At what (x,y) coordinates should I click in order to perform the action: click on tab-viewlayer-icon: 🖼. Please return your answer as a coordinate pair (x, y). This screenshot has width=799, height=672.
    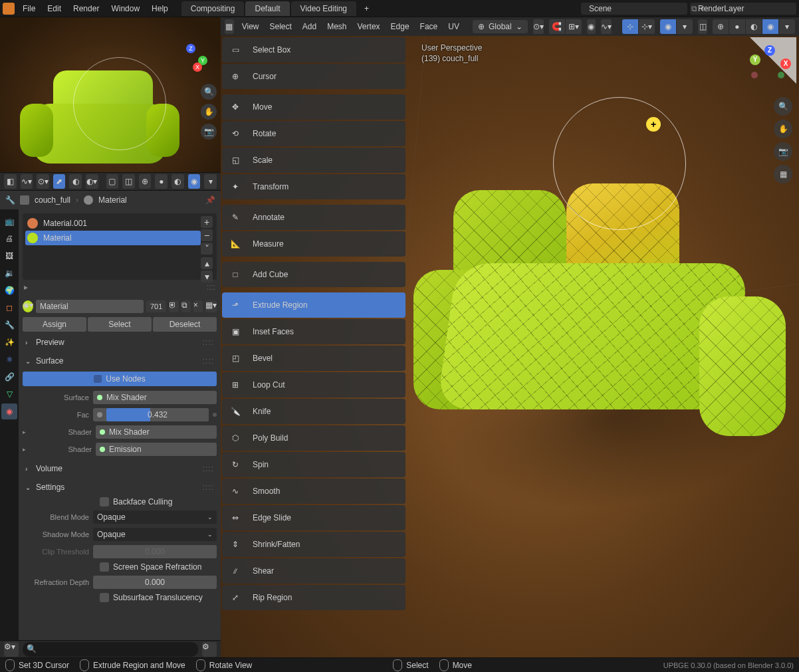
    Looking at the image, I should click on (9, 256).